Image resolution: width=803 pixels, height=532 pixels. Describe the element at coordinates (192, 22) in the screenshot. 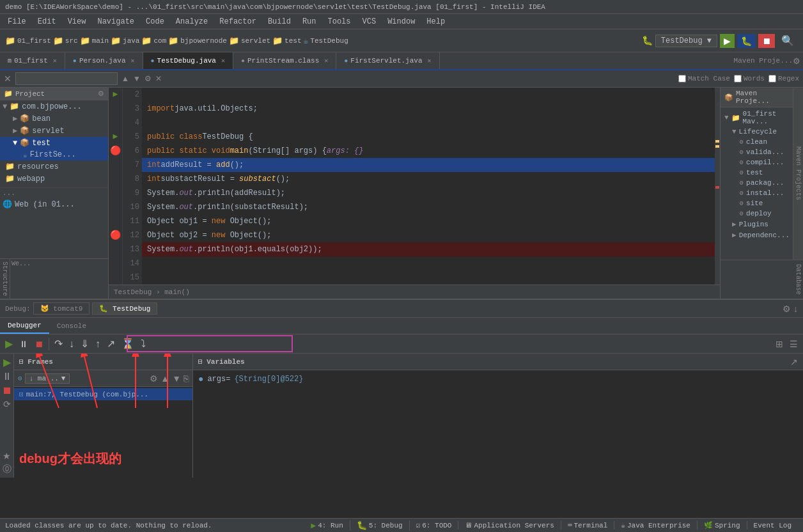

I see `menu-analyze: Analyze` at that location.